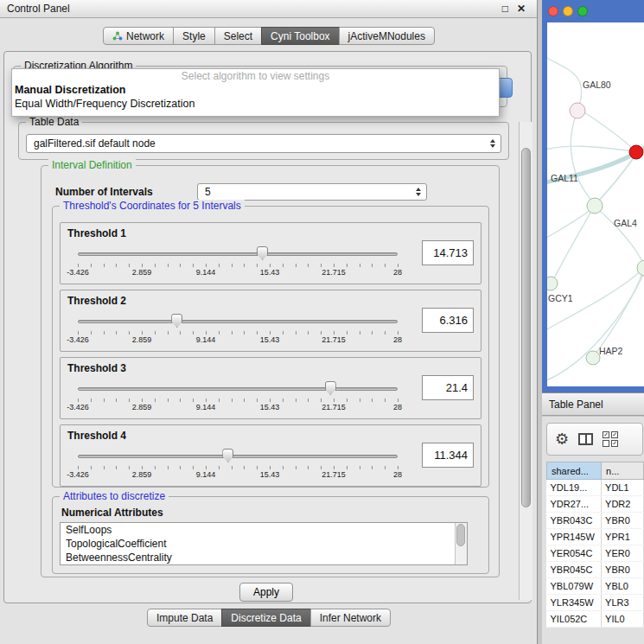 The width and height of the screenshot is (644, 644). I want to click on bottom-tab-infer-network: Infer Network, so click(351, 617).